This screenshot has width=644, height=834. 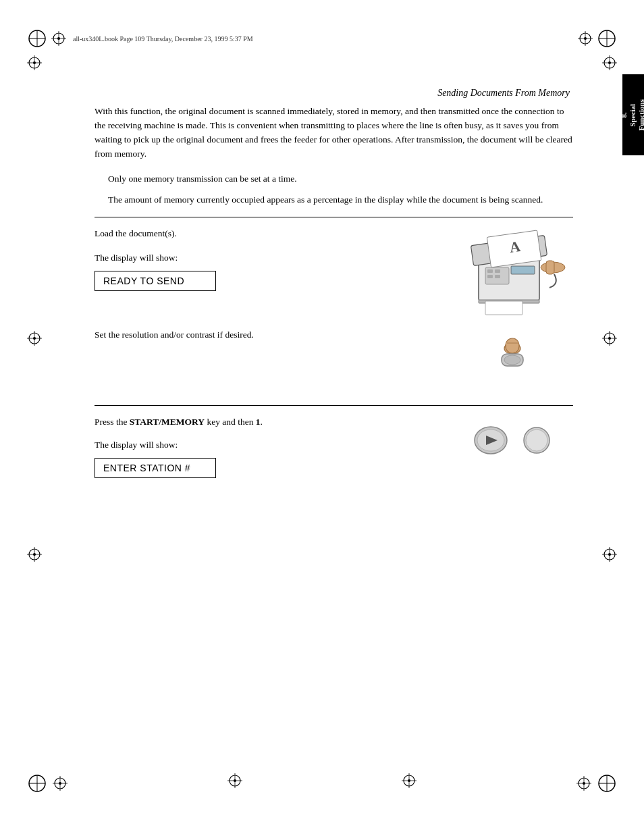 What do you see at coordinates (34, 63) in the screenshot?
I see `top-left-crosshair-row` at bounding box center [34, 63].